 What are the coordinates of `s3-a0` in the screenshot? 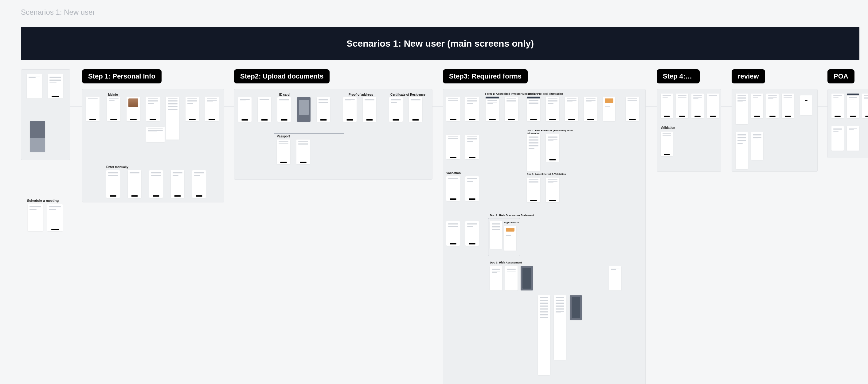 It's located at (453, 109).